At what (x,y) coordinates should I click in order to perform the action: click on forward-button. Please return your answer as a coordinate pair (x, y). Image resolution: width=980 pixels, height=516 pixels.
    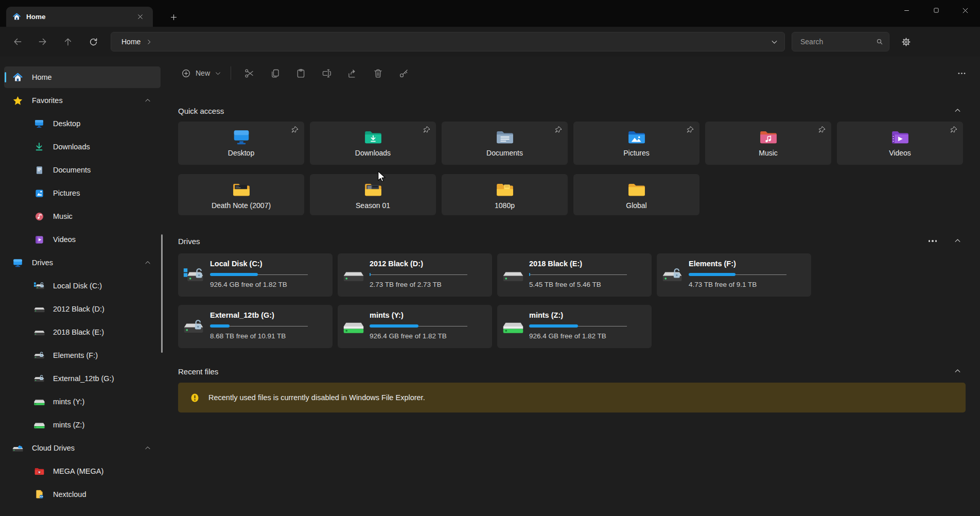
    Looking at the image, I should click on (43, 42).